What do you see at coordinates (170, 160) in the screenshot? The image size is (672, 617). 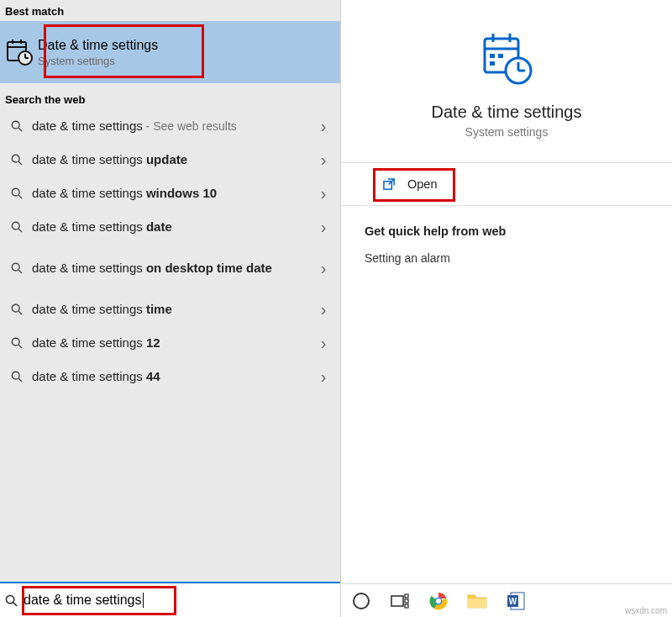 I see `web-result-item: date & time settings update›` at bounding box center [170, 160].